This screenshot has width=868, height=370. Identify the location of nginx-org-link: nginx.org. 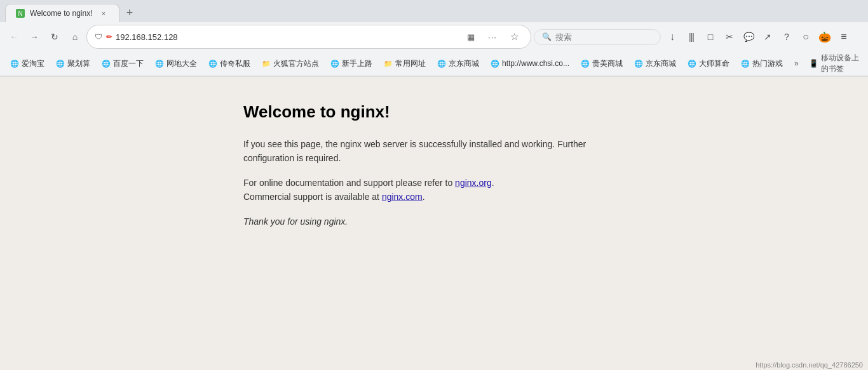
(473, 183).